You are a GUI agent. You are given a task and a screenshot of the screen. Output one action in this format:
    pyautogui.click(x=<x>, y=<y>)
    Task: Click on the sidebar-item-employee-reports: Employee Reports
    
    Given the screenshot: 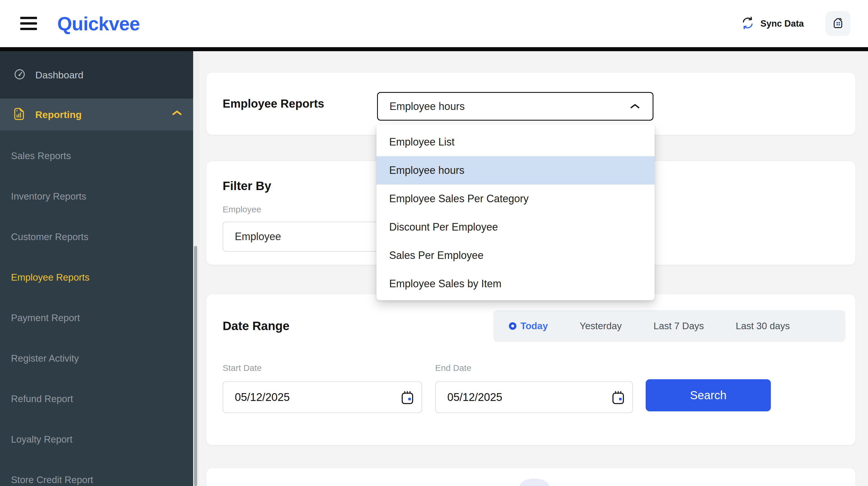 What is the action you would take?
    pyautogui.click(x=96, y=278)
    